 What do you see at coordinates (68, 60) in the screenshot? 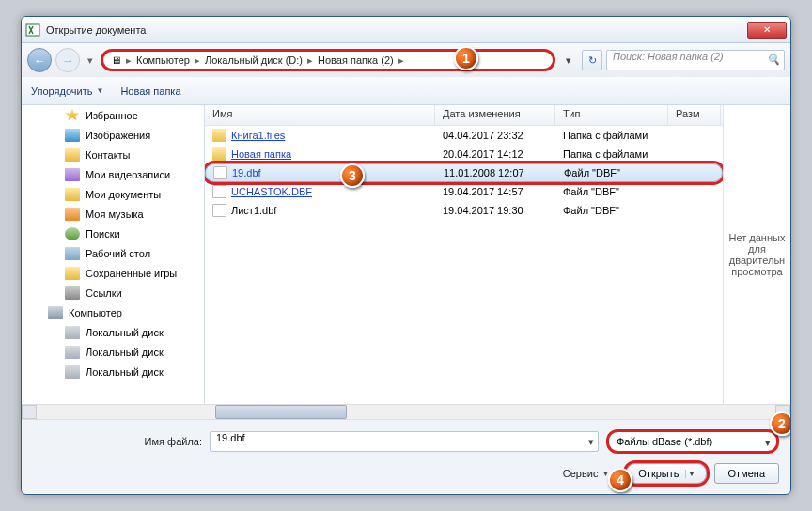
I see `forward-button: →` at bounding box center [68, 60].